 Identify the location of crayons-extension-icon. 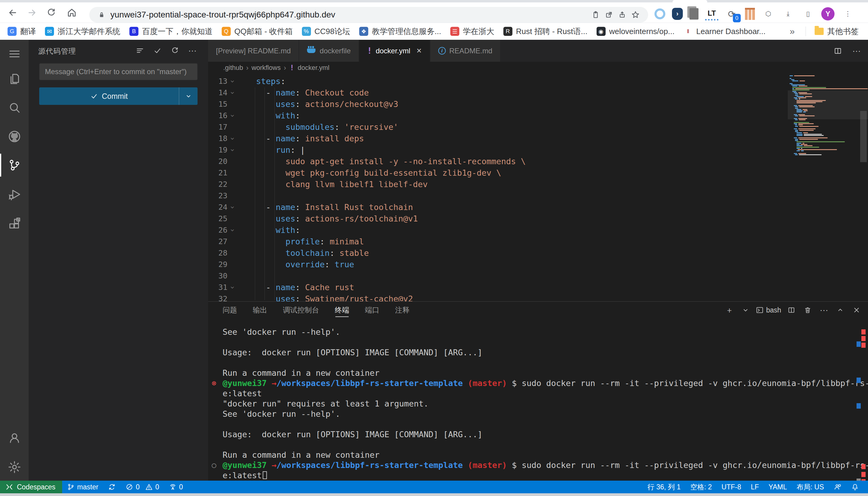
(750, 14).